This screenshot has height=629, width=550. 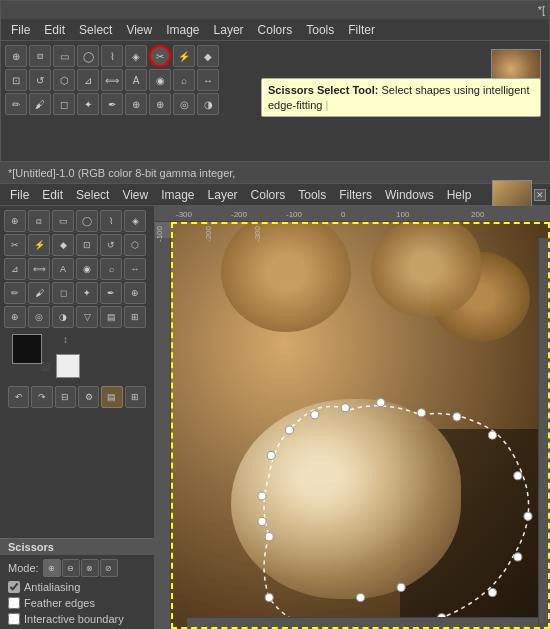 What do you see at coordinates (268, 195) in the screenshot?
I see `main-menu-colors: Colors` at bounding box center [268, 195].